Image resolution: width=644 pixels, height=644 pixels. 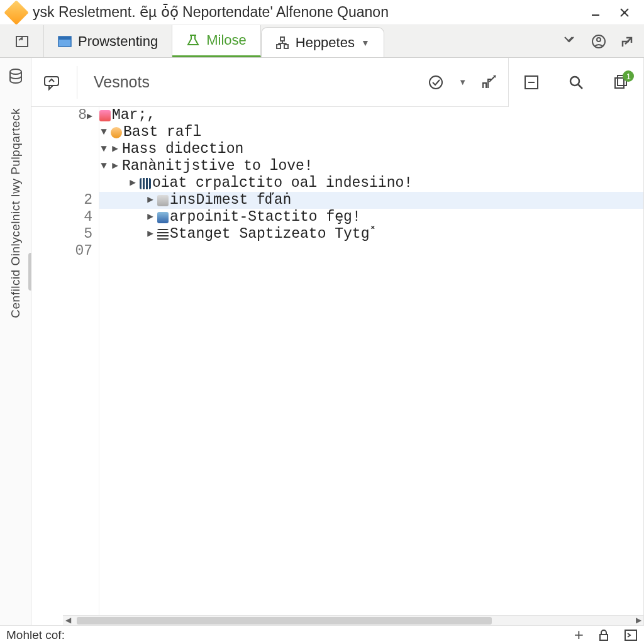 What do you see at coordinates (322, 13) in the screenshot?
I see `title-bar: ysk Resletment. ẽµ ȱọ̃ Neportendate' Alf…` at bounding box center [322, 13].